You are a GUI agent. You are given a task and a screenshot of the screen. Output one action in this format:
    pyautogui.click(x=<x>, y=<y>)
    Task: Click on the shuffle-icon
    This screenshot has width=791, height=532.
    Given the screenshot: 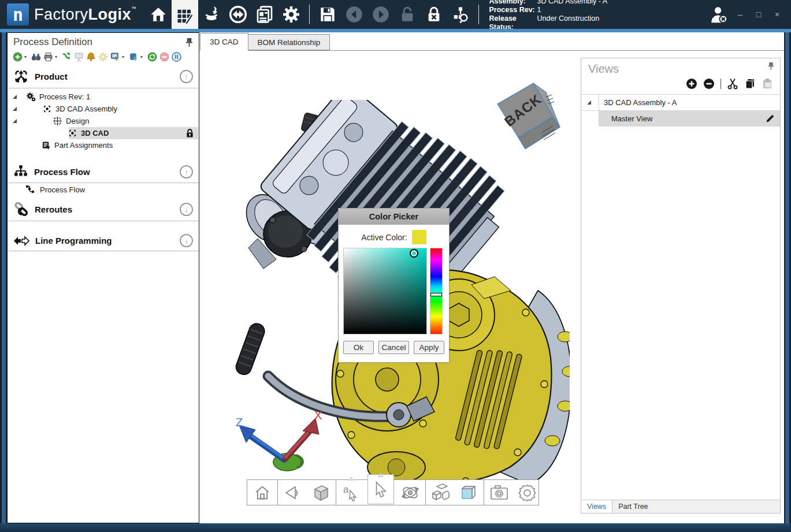 What is the action you would take?
    pyautogui.click(x=66, y=57)
    